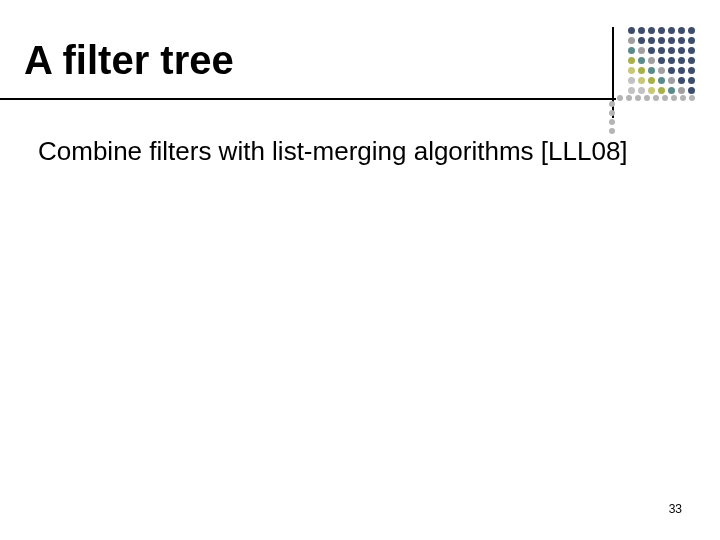 The image size is (720, 540). I want to click on corner-dot-grid, so click(662, 62).